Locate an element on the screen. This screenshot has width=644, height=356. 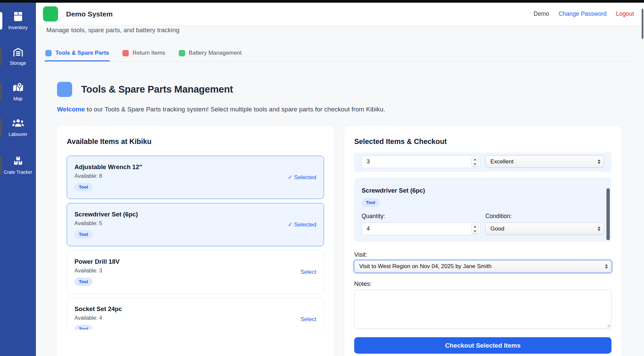
condition-field: Condition: Good is located at coordinates (545, 224).